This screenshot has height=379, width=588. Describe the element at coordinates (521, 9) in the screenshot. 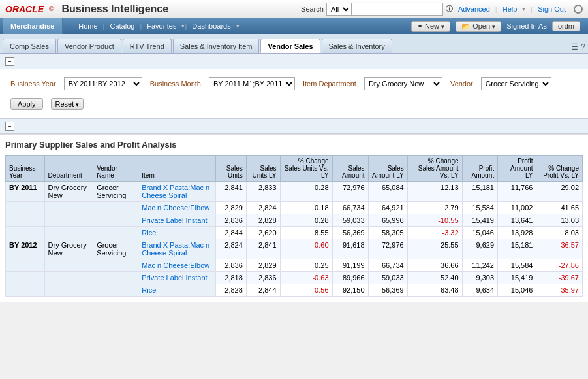

I see `top-nav-links: Advanced | Help ▾ | Sign Out` at that location.